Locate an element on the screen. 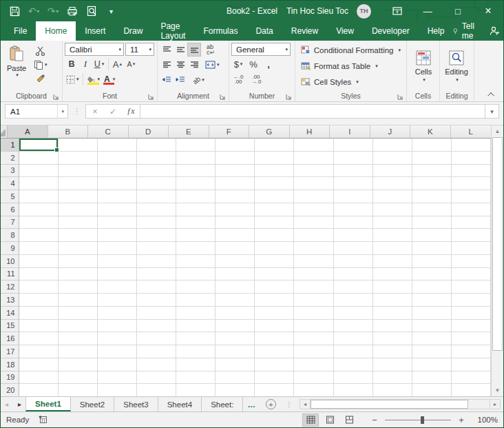  cell-F17 is located at coordinates (235, 351).